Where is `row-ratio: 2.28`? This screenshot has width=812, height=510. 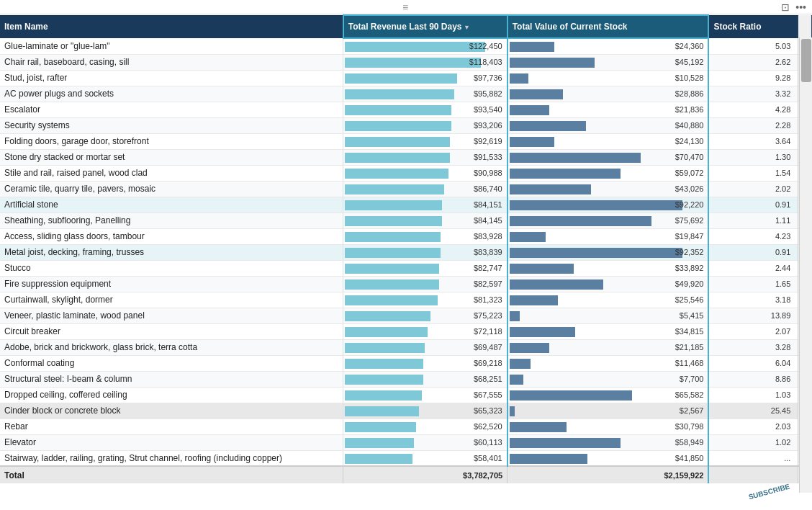 row-ratio: 2.28 is located at coordinates (753, 125).